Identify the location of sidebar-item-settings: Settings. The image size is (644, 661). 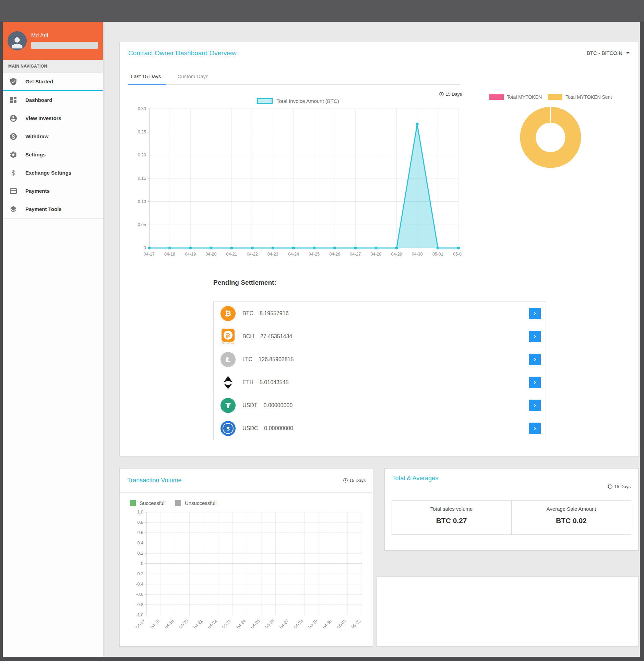
(53, 154).